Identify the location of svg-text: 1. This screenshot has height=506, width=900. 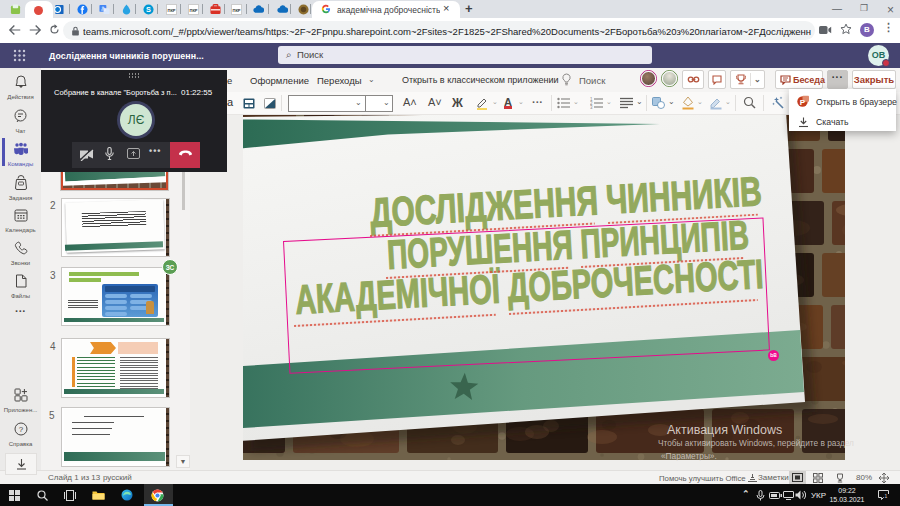
(886, 496).